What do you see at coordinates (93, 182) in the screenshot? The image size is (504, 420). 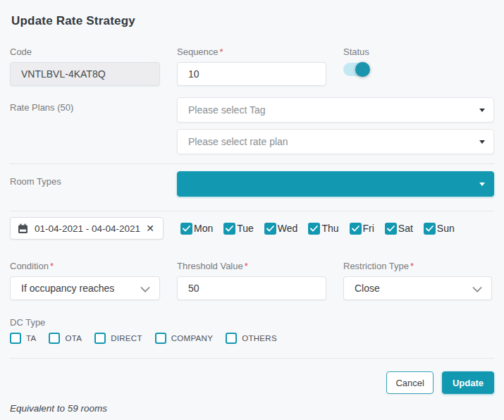 I see `room-types-label: Room Types` at bounding box center [93, 182].